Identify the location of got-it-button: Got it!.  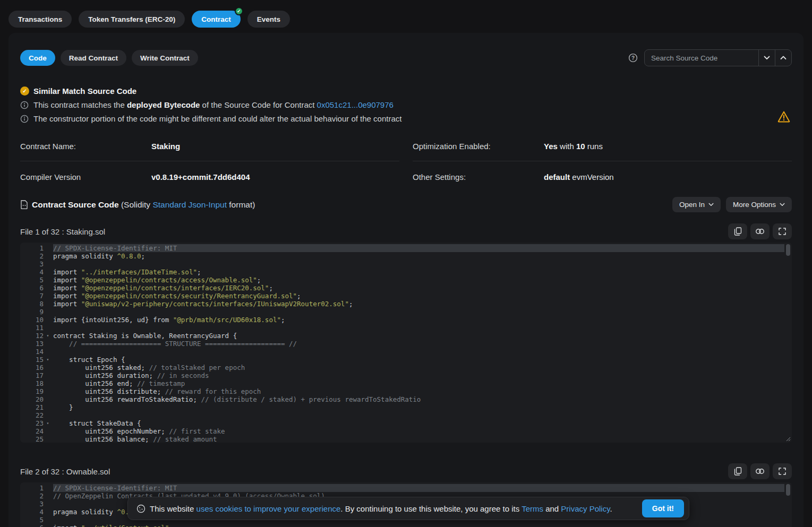
(663, 508).